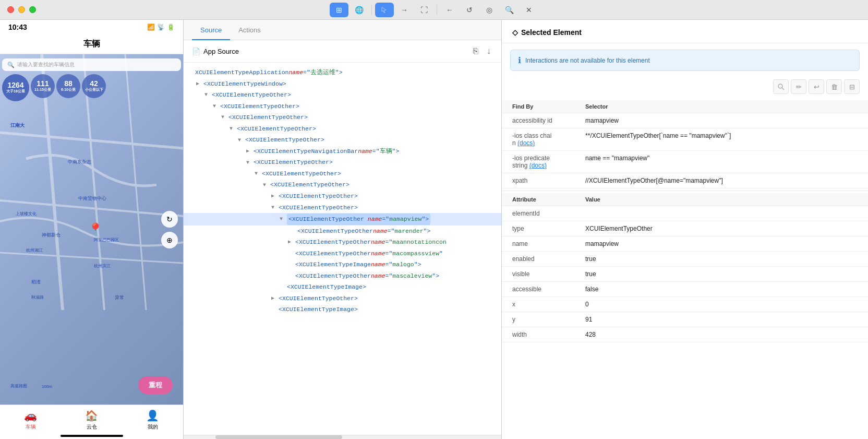 Image resolution: width=868 pixels, height=439 pixels. I want to click on xml-line-20: <XCUIElementTypeImage>, so click(342, 287).